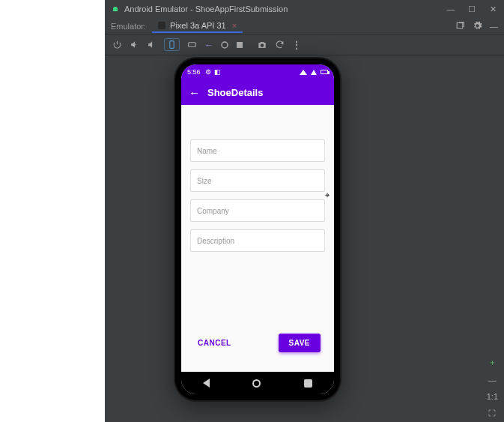  I want to click on android-nav-bar, so click(258, 383).